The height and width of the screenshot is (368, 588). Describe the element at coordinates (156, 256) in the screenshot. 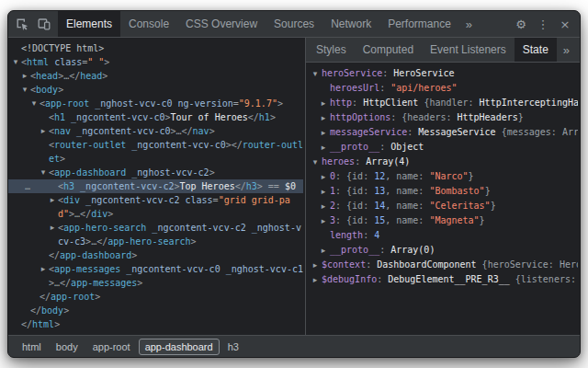

I see `dom-tree-row: </app-dashboard>` at that location.